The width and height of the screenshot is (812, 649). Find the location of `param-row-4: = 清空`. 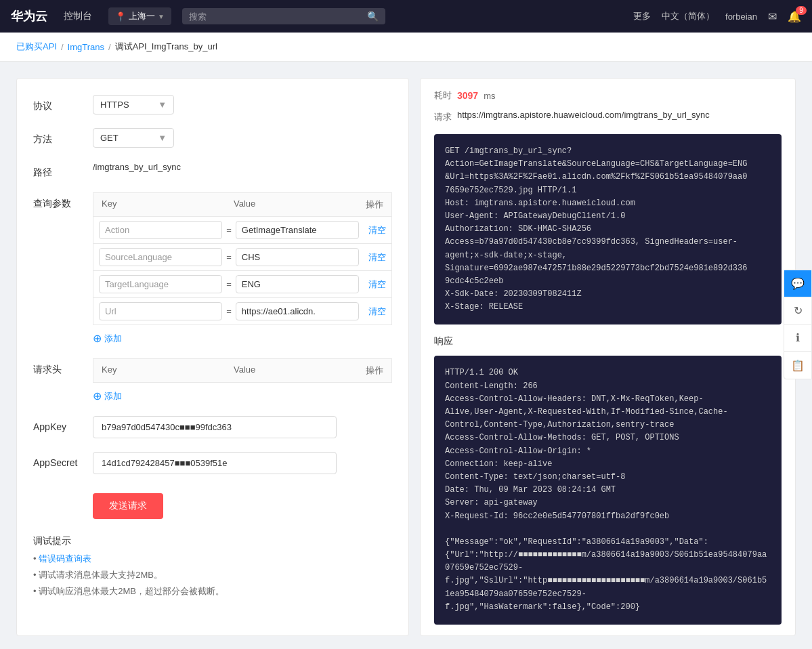

param-row-4: = 清空 is located at coordinates (242, 312).